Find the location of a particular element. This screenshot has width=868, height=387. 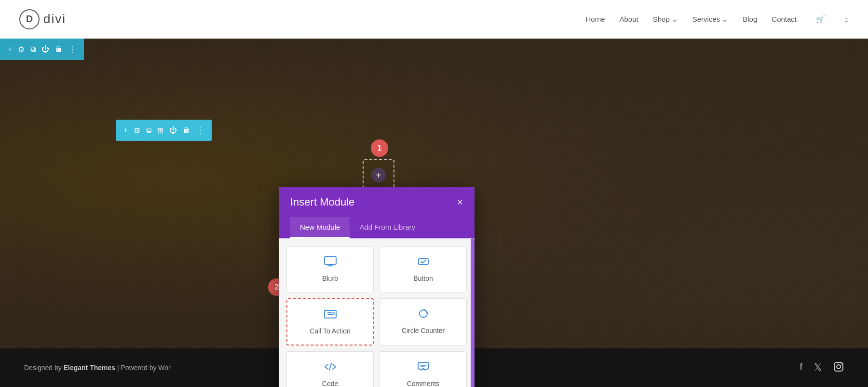

module-blurb-label: Blurb is located at coordinates (330, 278).